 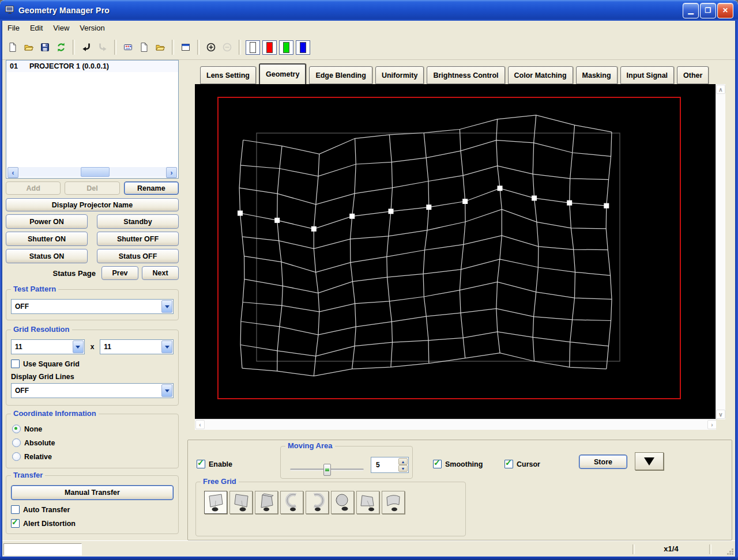 I want to click on radio-none, so click(x=16, y=429).